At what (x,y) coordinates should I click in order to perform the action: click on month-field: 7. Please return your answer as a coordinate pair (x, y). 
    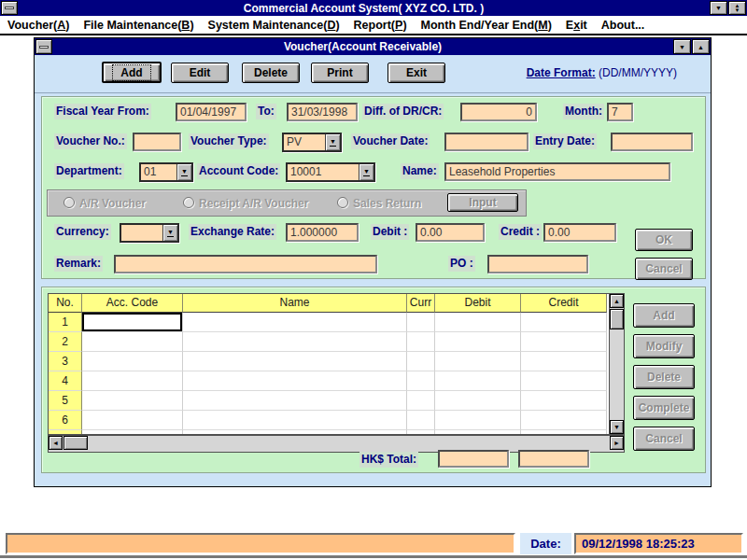
    Looking at the image, I should click on (620, 112).